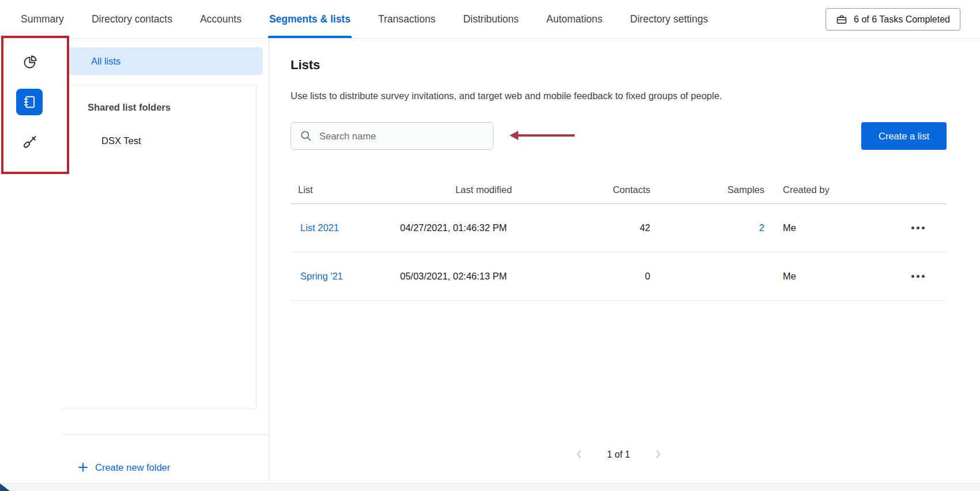  I want to click on column-header-created-by: Created by, so click(818, 190).